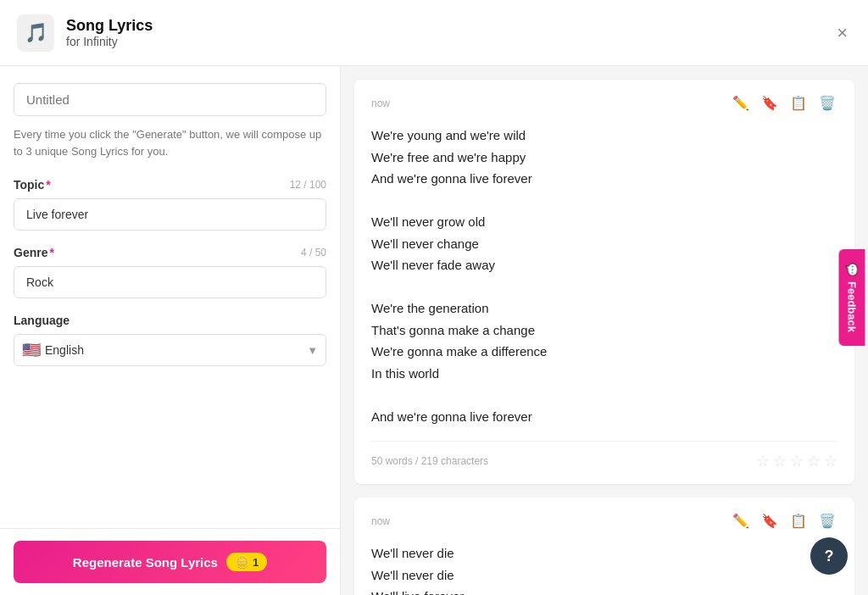 The width and height of the screenshot is (868, 595). What do you see at coordinates (798, 103) in the screenshot?
I see `copy-button-1: 📋` at bounding box center [798, 103].